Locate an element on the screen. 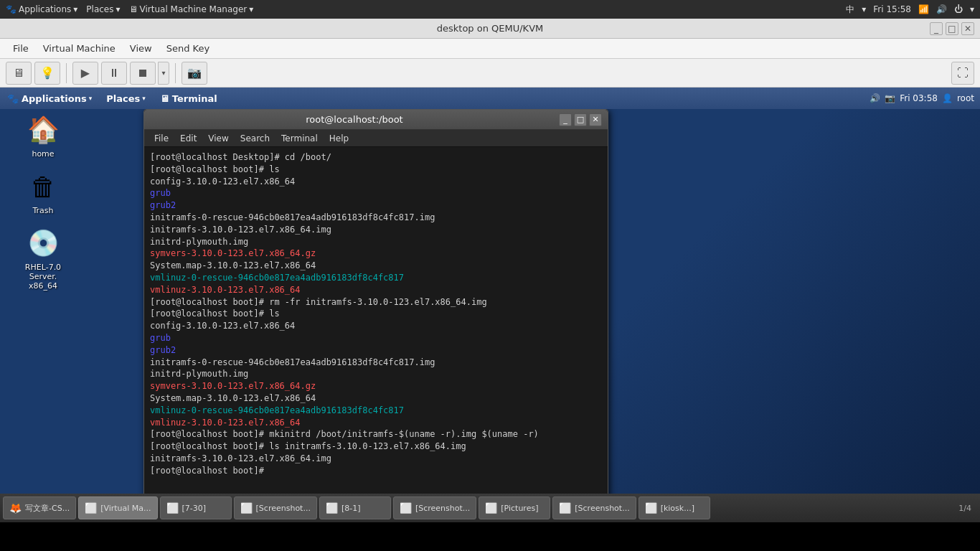  toolbar-pause-btn: ⏸ is located at coordinates (114, 73).